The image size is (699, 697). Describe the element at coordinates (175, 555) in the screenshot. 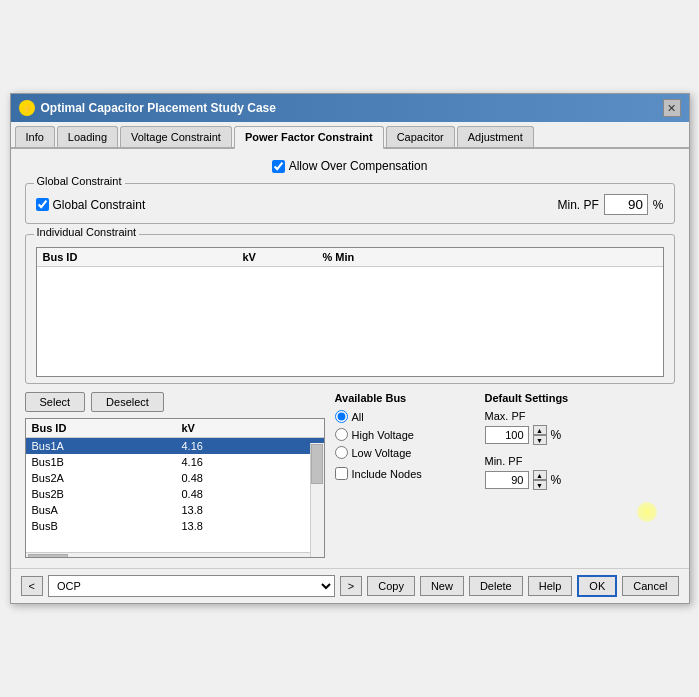

I see `horizontal-scrollbar: ▶` at that location.